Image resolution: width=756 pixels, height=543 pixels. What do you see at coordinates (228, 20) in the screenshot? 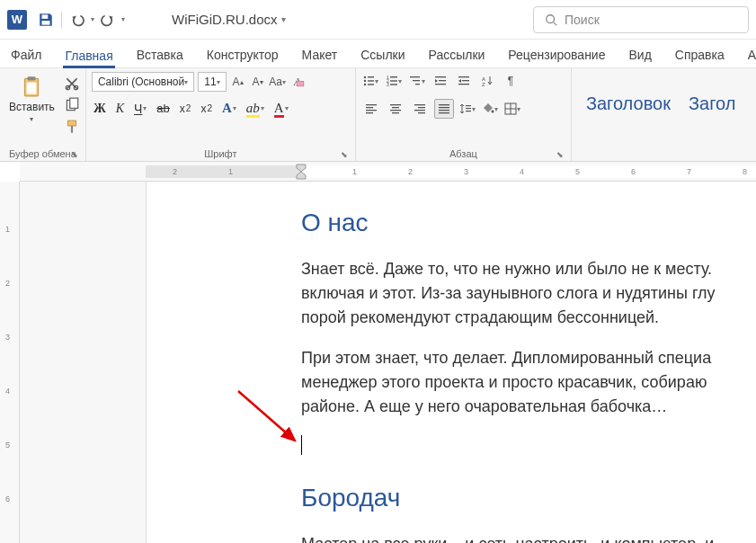
I see `document-title: WiFiGiD.RU.docx ▾` at bounding box center [228, 20].